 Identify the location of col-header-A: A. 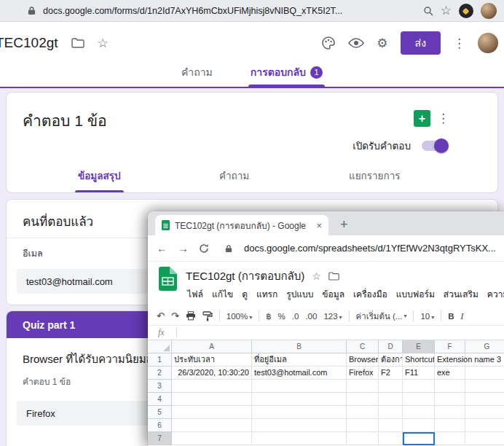
(212, 347).